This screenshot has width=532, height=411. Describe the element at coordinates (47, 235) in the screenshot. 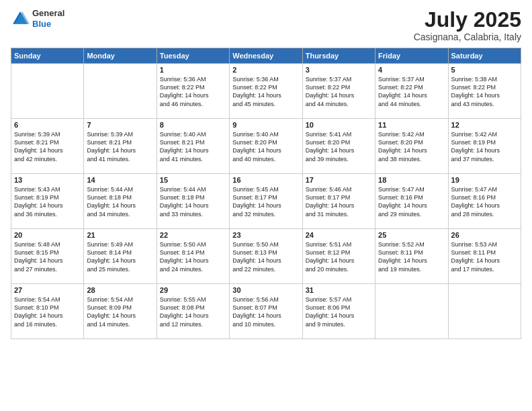

I see `day-number: 20` at that location.